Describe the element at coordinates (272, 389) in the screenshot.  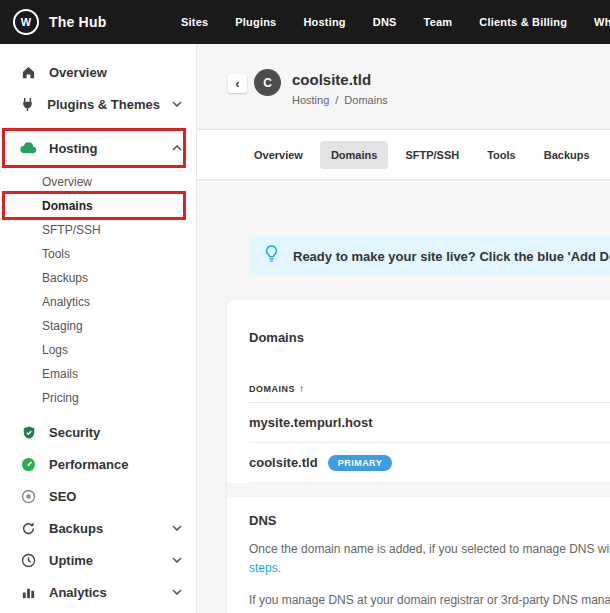
I see `domains-column-header: DOMAINS` at that location.